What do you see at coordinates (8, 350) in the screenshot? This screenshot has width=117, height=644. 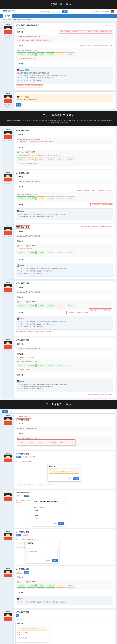 I see `user-meta: 帖子 1489903` at bounding box center [8, 350].